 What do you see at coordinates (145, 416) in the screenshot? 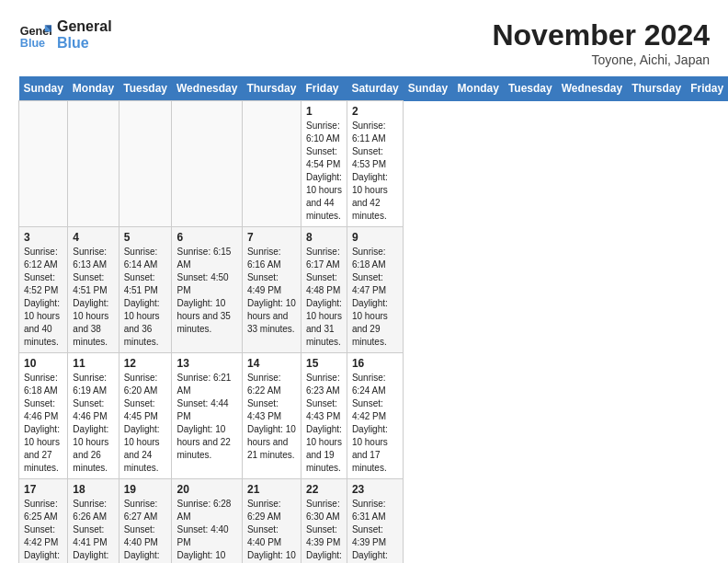
I see `calendar-cell: 12Sunrise: 6:20 AM Sunset: 4:45 PM Dayli…` at bounding box center [145, 416].